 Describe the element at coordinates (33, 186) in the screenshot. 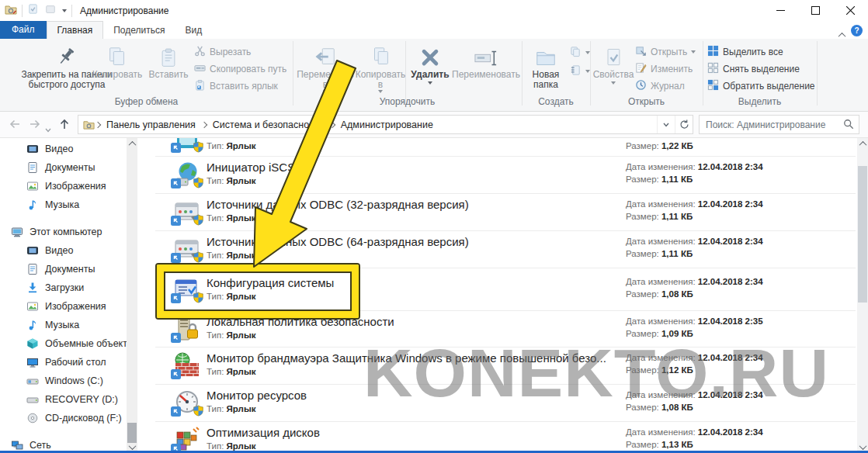

I see `pictures-icon` at that location.